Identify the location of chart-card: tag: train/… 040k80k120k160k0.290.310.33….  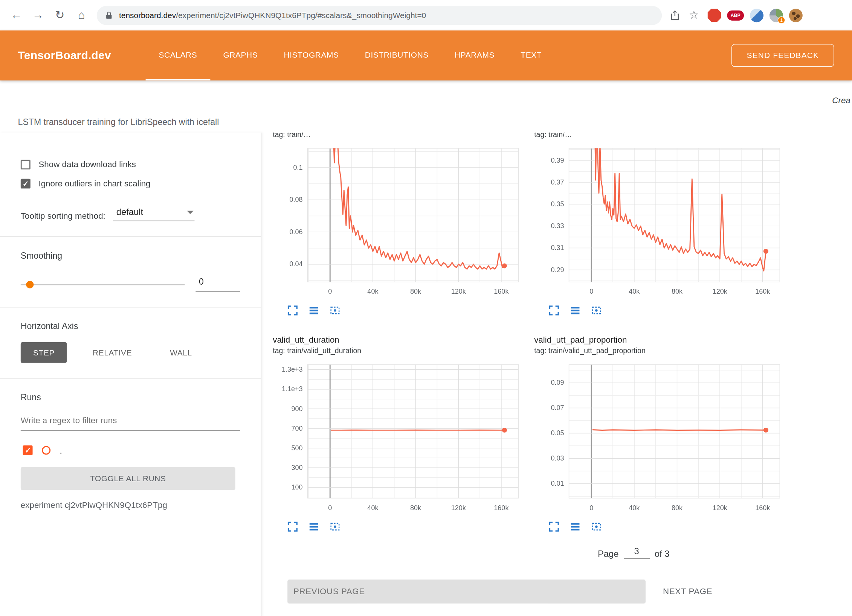
(659, 227).